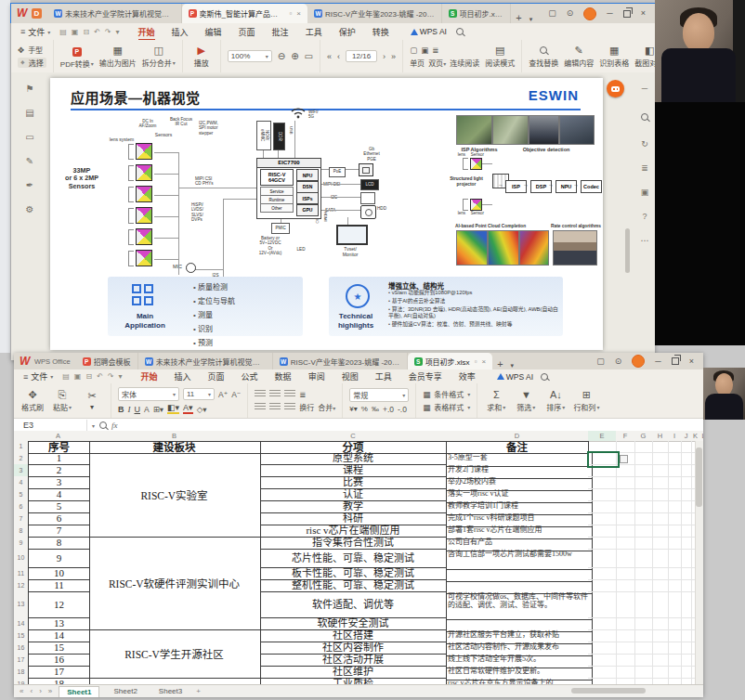 This screenshot has width=745, height=700. Describe the element at coordinates (500, 56) in the screenshot. I see `read-mode-button: ▤阅读模式` at that location.